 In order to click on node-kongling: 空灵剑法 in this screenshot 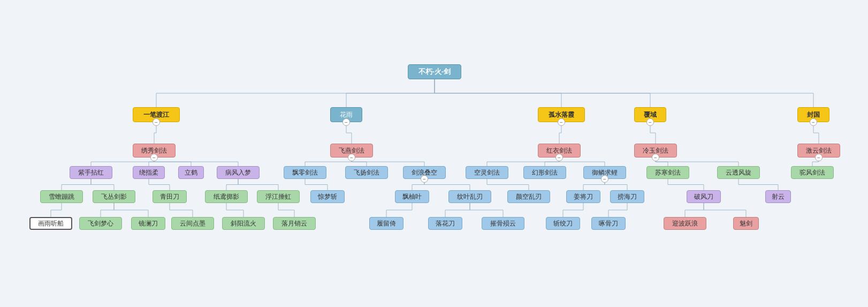, I will do `click(487, 173)`.